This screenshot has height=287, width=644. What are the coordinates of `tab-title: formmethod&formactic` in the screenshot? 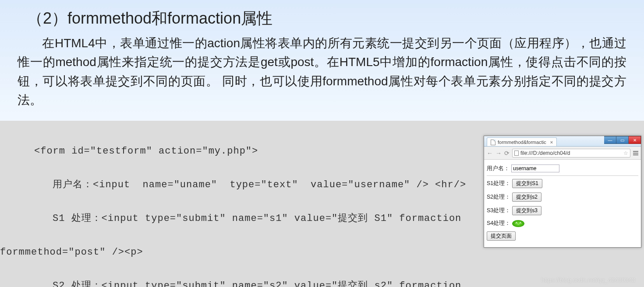 It's located at (522, 142).